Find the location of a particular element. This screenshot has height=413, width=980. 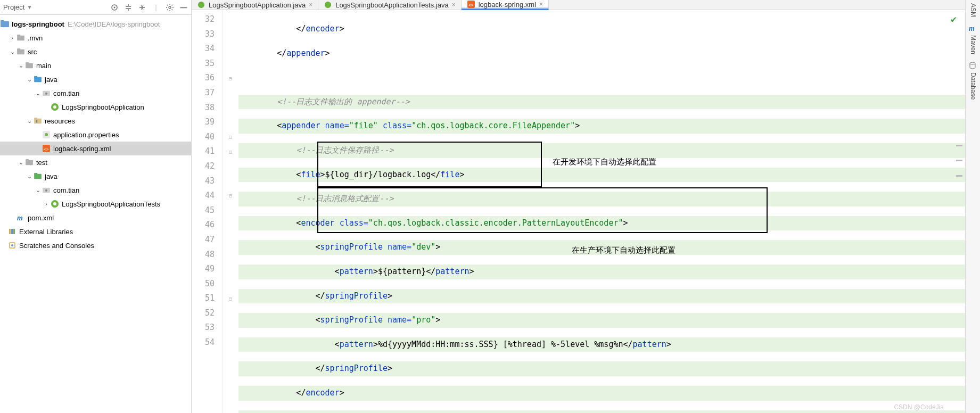

library-icon is located at coordinates (12, 232).